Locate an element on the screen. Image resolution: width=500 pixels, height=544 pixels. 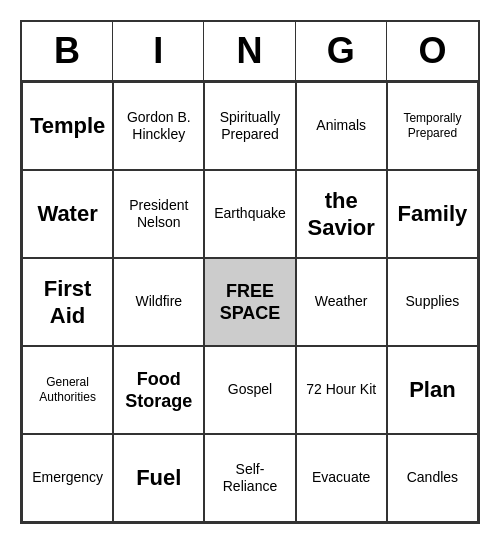
bingo-cell-21: Fuel is located at coordinates (158, 478).